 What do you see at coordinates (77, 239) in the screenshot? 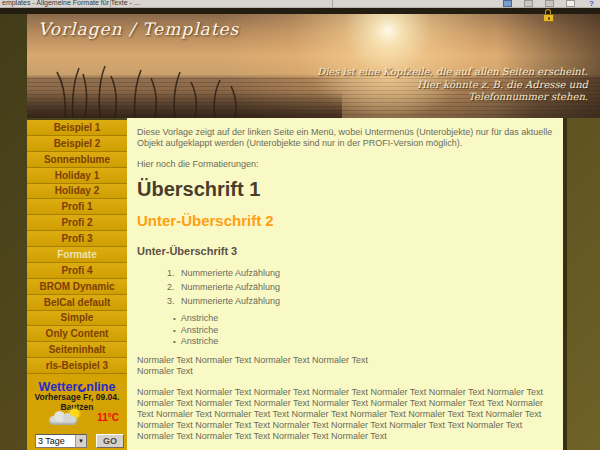
I see `sidebar-item-profi-3: Profi 3` at bounding box center [77, 239].